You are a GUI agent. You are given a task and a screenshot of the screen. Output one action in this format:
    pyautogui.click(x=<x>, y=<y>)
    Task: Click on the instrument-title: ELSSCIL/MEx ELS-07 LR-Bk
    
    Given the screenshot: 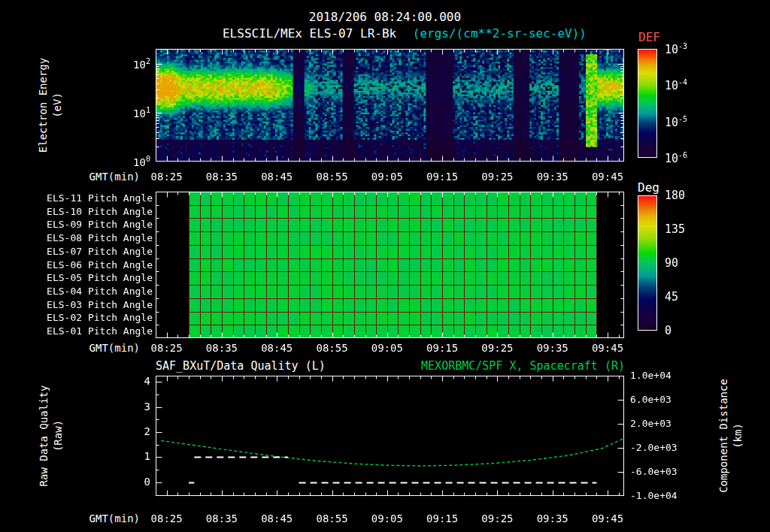 What is the action you would take?
    pyautogui.click(x=310, y=33)
    